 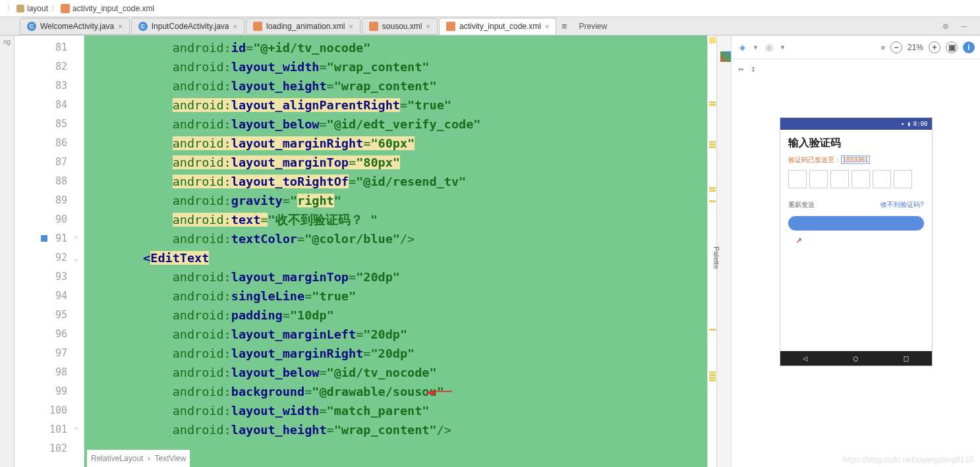 I want to click on preview-toolbar: ◈▼ ◎▼ » − 21% + ▣ i, so click(x=855, y=47).